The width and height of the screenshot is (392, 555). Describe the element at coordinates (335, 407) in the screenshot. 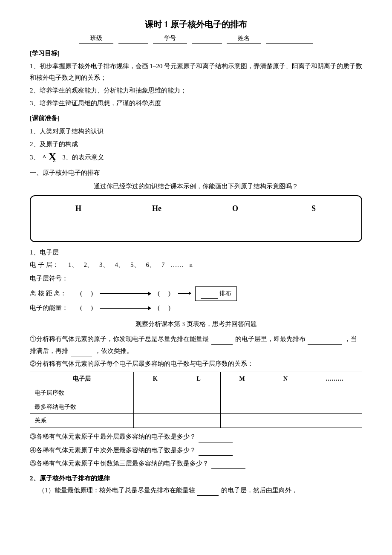

I see `row2-dots` at that location.